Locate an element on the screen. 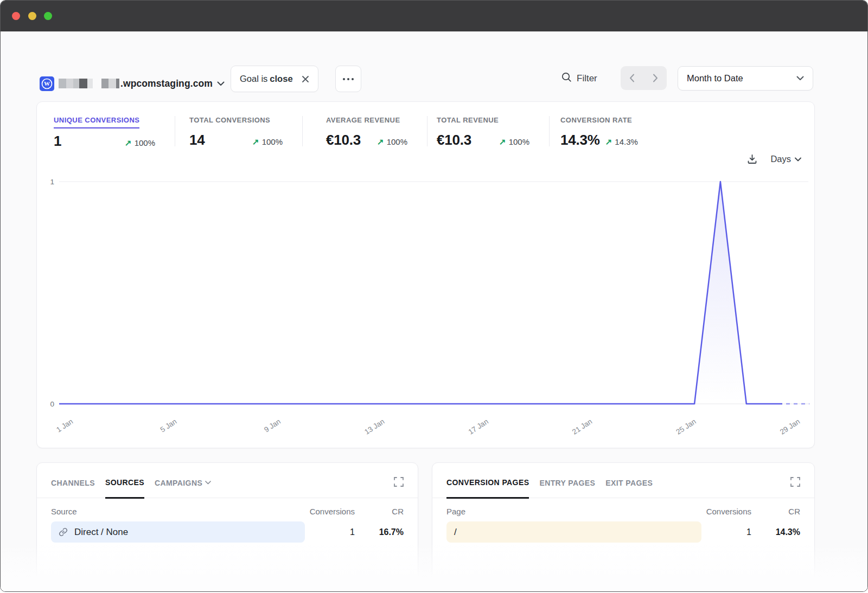 Image resolution: width=868 pixels, height=593 pixels. stat-label: TOTAL CONVERSIONS is located at coordinates (230, 121).